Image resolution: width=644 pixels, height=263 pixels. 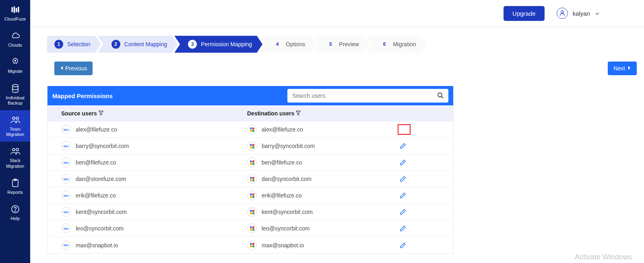 What do you see at coordinates (97, 245) in the screenshot?
I see `source-email: max@snapbot.io` at bounding box center [97, 245].